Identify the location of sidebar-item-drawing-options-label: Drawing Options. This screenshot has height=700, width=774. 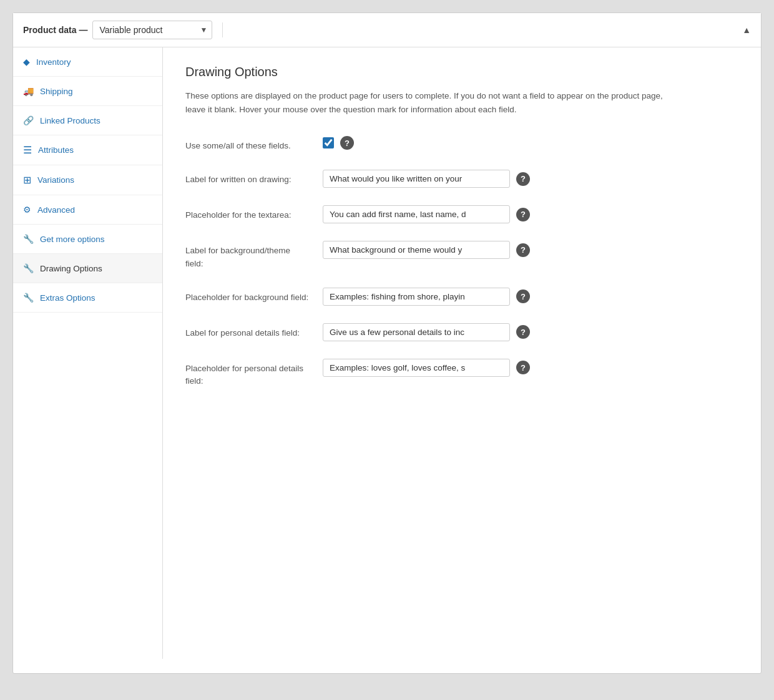
(71, 268).